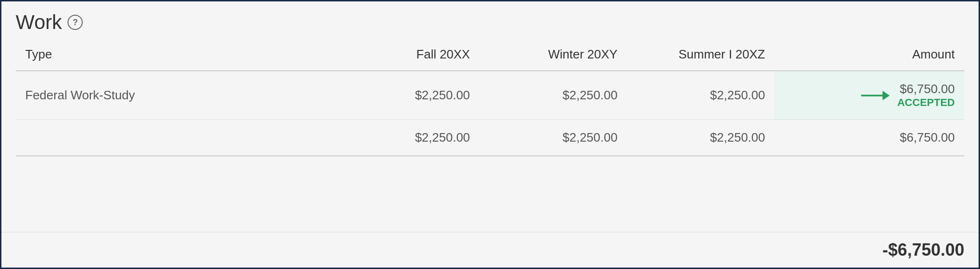 The image size is (980, 269). Describe the element at coordinates (926, 89) in the screenshot. I see `amount-value: $6,750.00` at that location.